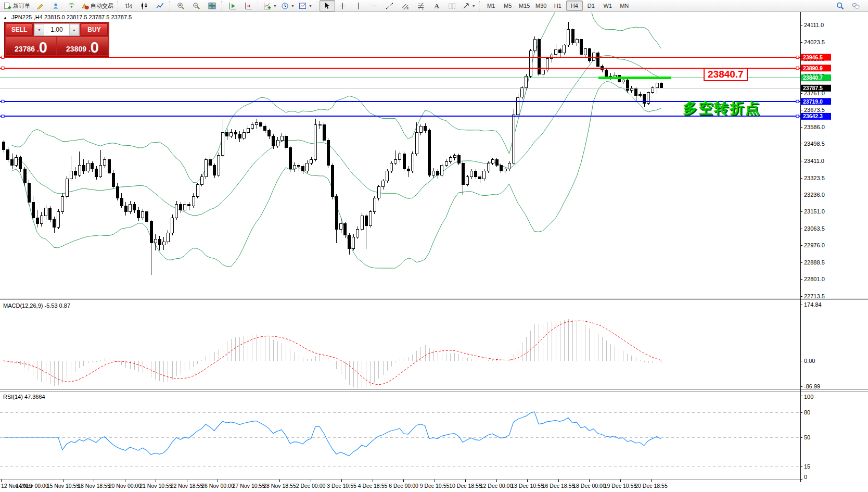 The height and width of the screenshot is (492, 868). What do you see at coordinates (19, 30) in the screenshot?
I see `sell-button: SELL` at bounding box center [19, 30].